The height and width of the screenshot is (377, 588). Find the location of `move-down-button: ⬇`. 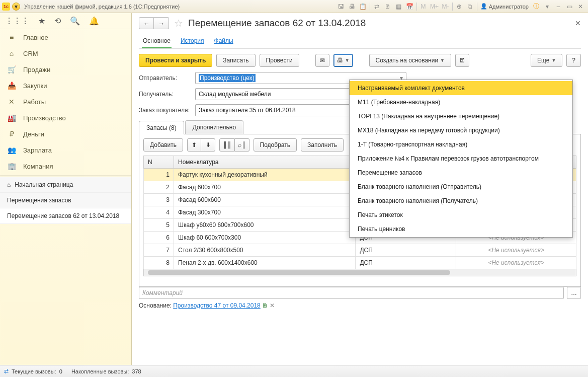

move-down-button: ⬇ is located at coordinates (208, 145).